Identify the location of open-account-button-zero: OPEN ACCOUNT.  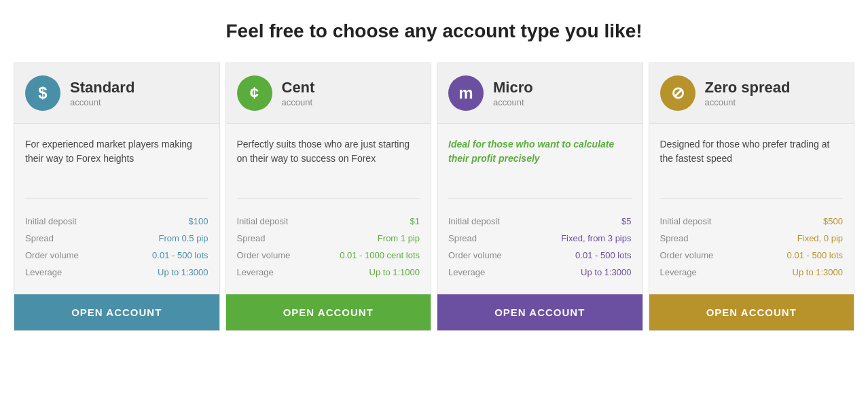
(752, 313).